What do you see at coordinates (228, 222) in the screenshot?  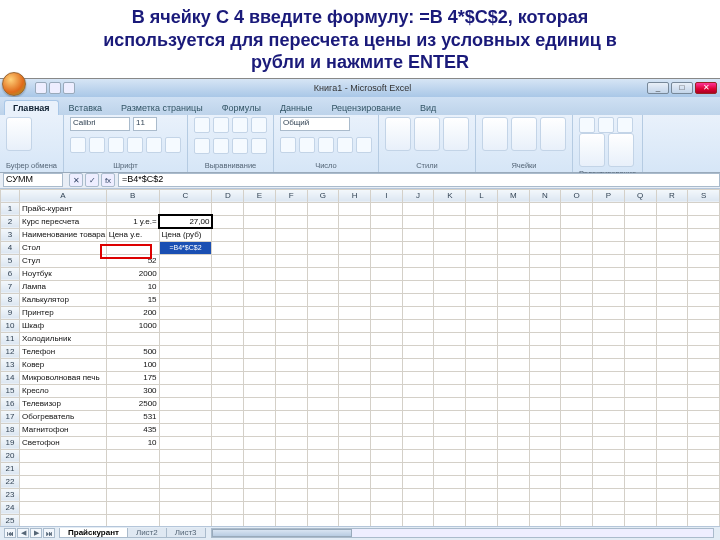 I see `cell-D2` at bounding box center [228, 222].